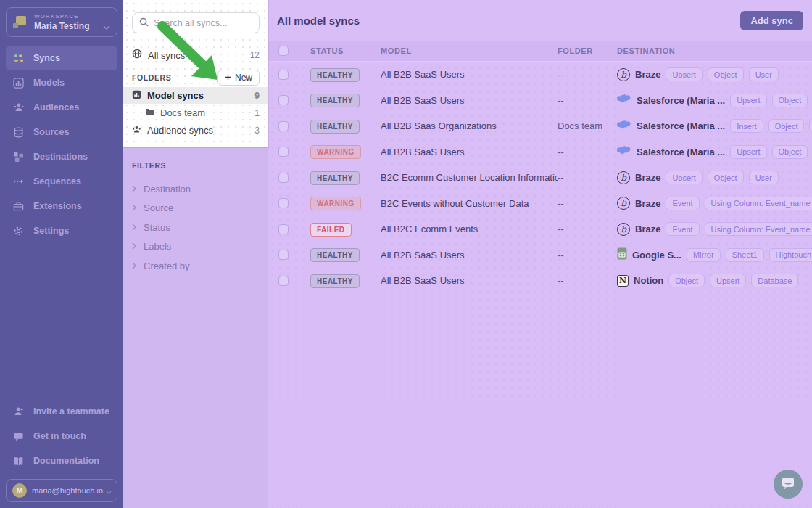 The width and height of the screenshot is (812, 508). What do you see at coordinates (62, 22) in the screenshot?
I see `workspace-switcher: WORKSPACE Maria Testing` at bounding box center [62, 22].